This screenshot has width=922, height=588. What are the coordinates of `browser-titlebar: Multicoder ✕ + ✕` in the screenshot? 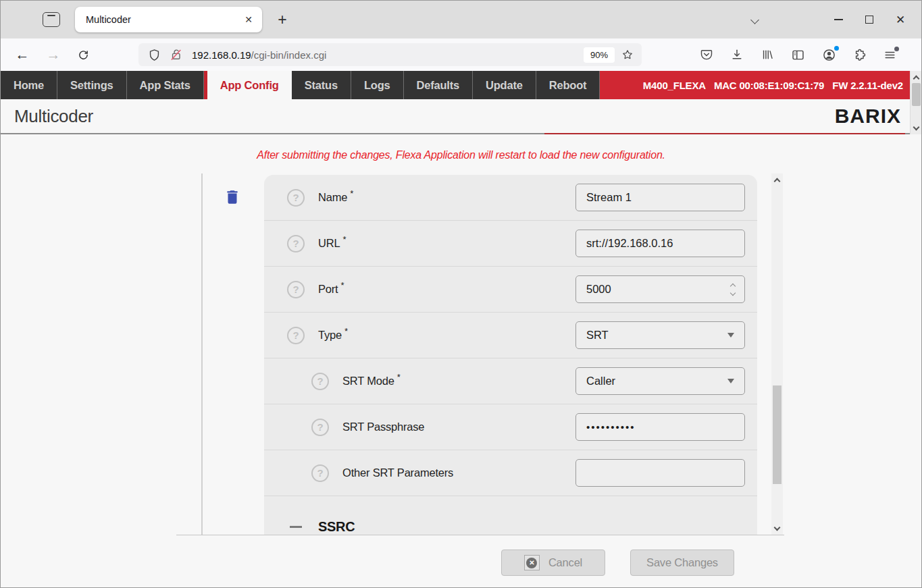 It's located at (461, 20).